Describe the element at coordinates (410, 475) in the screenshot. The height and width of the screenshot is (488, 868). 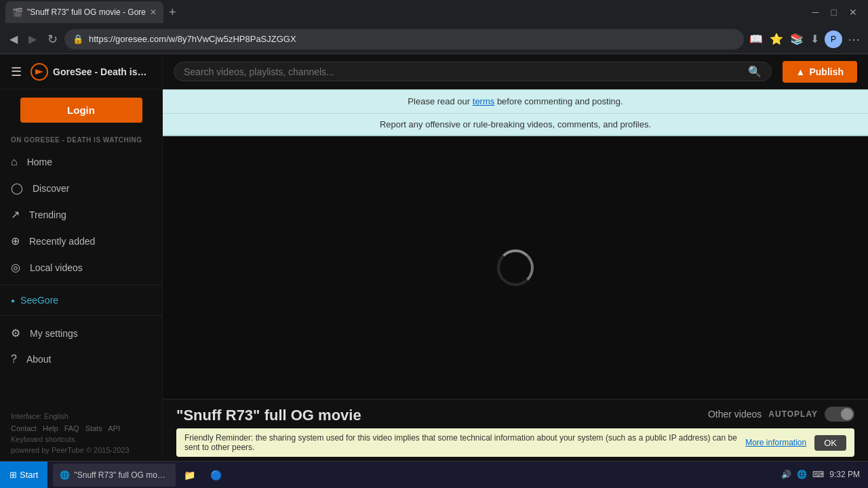
I see `taskbar-items: 🌐 "Snuff R73" full OG movie - Gore 📁 🔵` at that location.